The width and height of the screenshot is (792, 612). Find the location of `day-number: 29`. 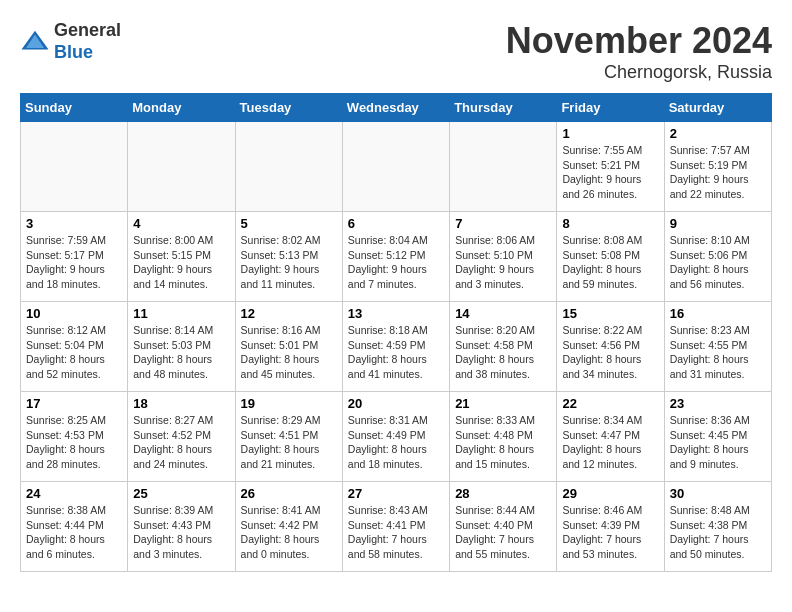

day-number: 29 is located at coordinates (610, 494).